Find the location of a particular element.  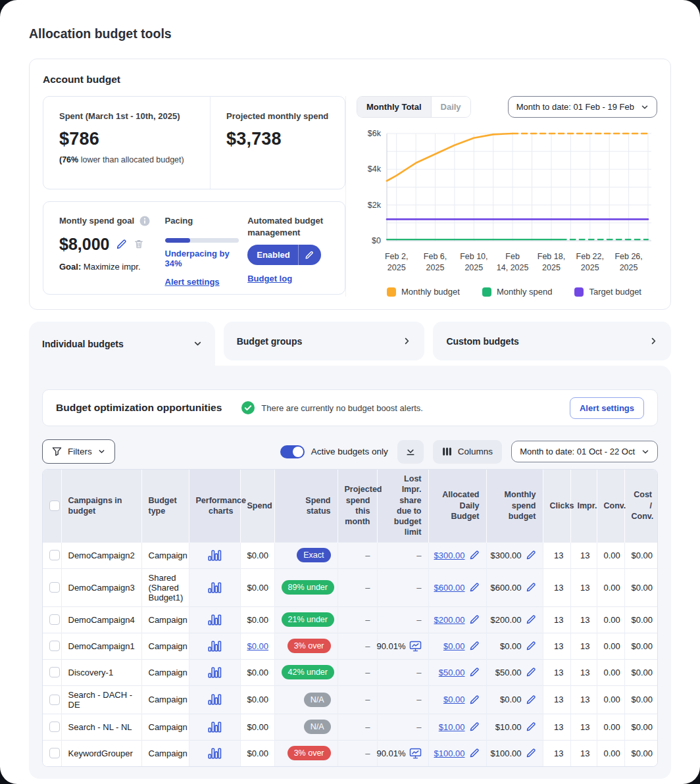

column-header: Monthly spend budget is located at coordinates (514, 506).